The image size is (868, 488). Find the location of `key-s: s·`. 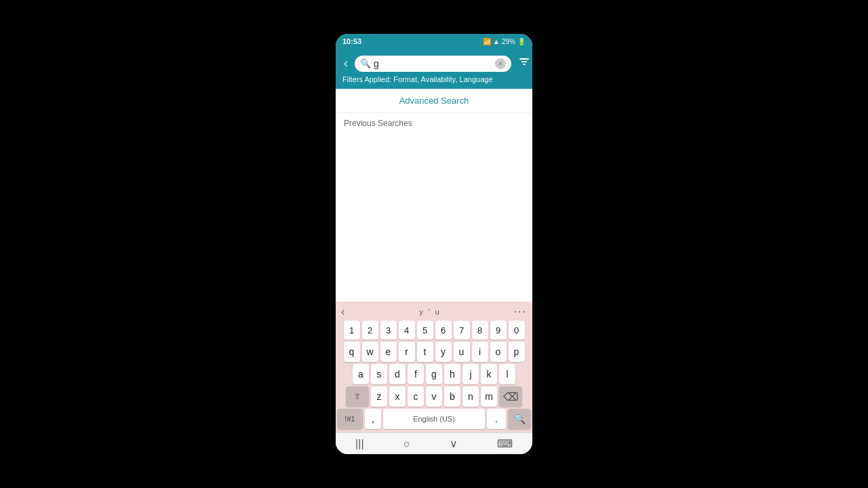

key-s: s· is located at coordinates (379, 374).